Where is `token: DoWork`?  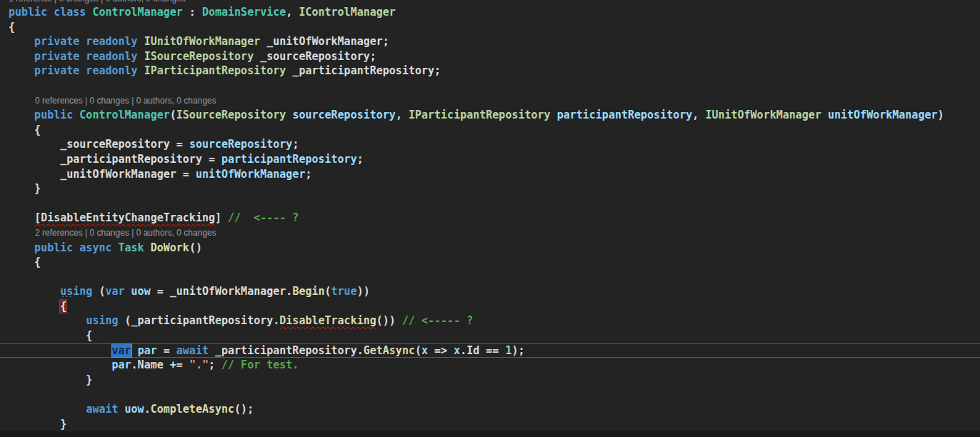
token: DoWork is located at coordinates (170, 248).